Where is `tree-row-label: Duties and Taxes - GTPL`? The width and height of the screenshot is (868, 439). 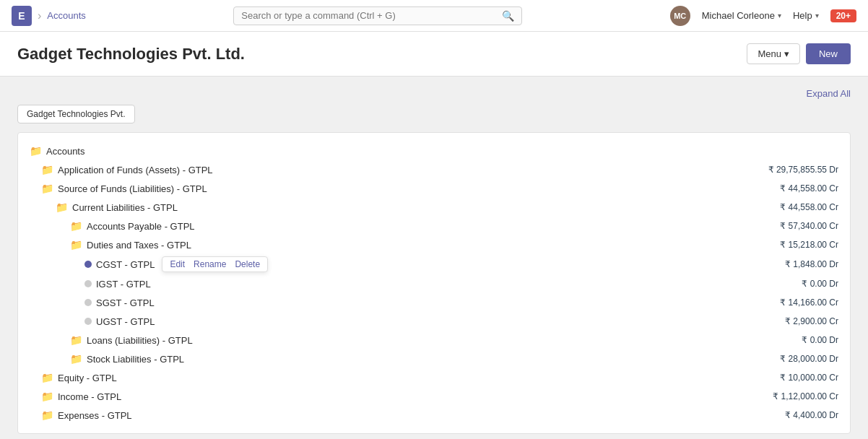 tree-row-label: Duties and Taxes - GTPL is located at coordinates (139, 245).